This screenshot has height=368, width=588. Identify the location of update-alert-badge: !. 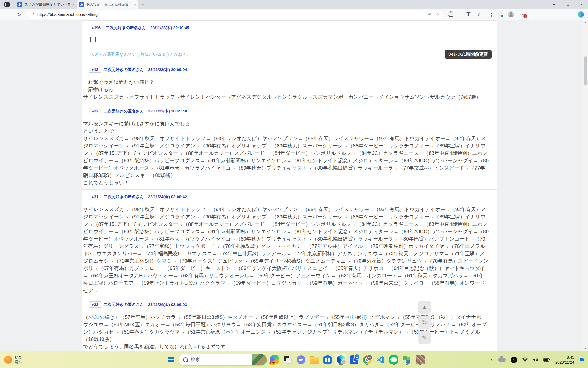
(525, 16).